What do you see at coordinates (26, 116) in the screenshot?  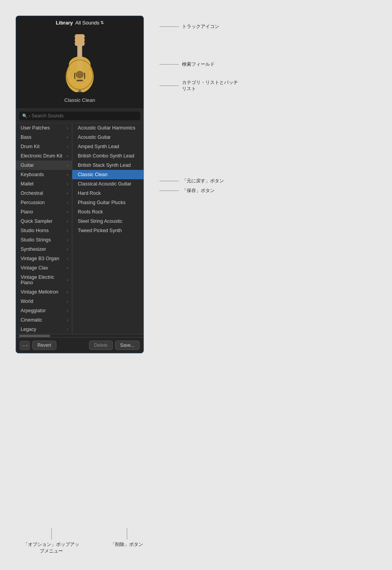 I see `search-icon-area: 🔍 ›` at bounding box center [26, 116].